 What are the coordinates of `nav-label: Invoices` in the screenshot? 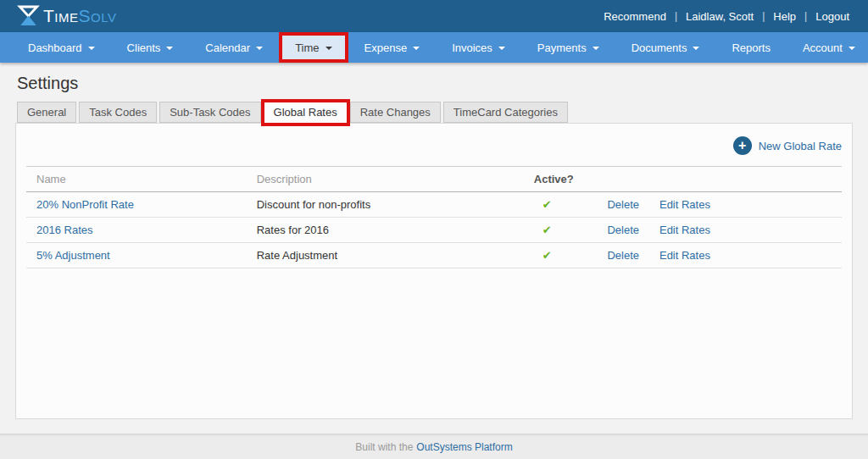 It's located at (472, 47).